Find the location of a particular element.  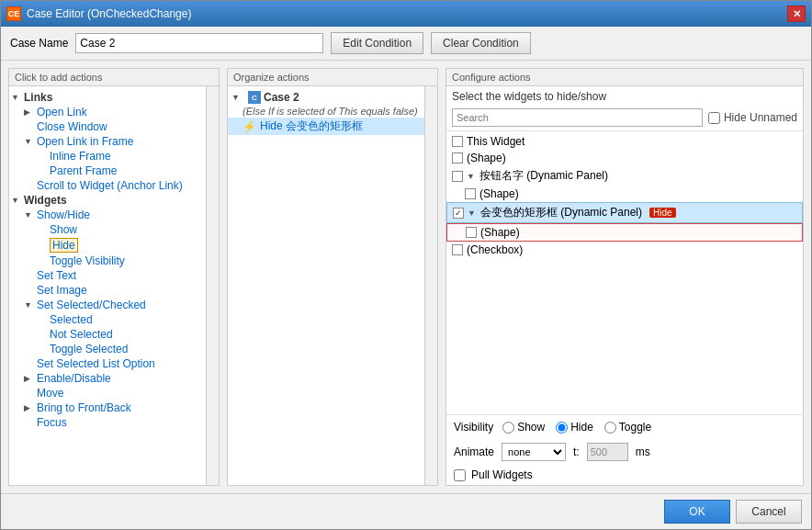

tree-links: ▼ Links is located at coordinates (107, 97).